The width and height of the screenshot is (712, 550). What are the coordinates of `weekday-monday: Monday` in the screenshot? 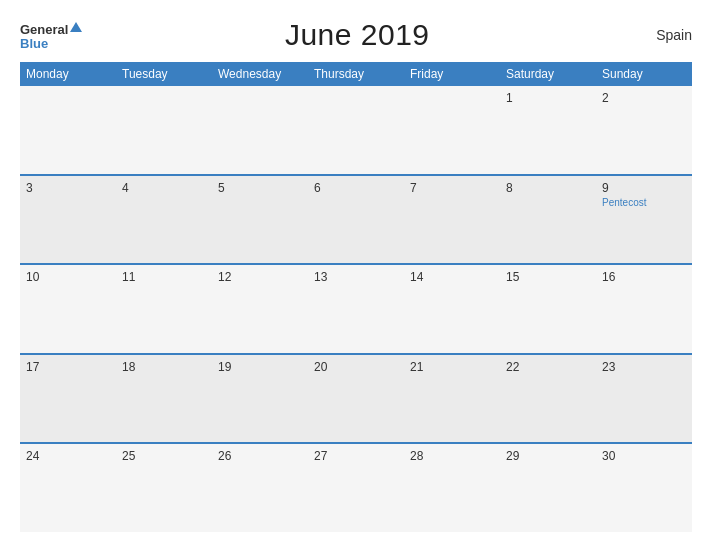 It's located at (68, 74).